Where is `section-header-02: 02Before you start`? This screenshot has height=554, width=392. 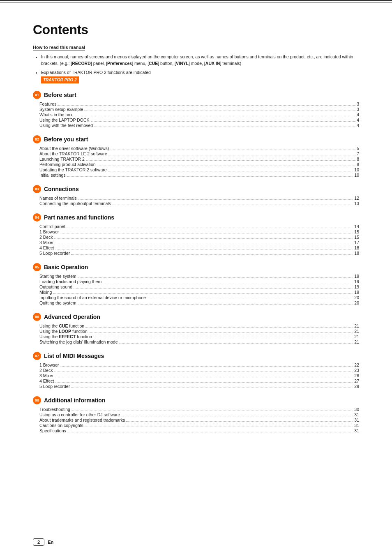
section-header-02: 02Before you start is located at coordinates (196, 139).